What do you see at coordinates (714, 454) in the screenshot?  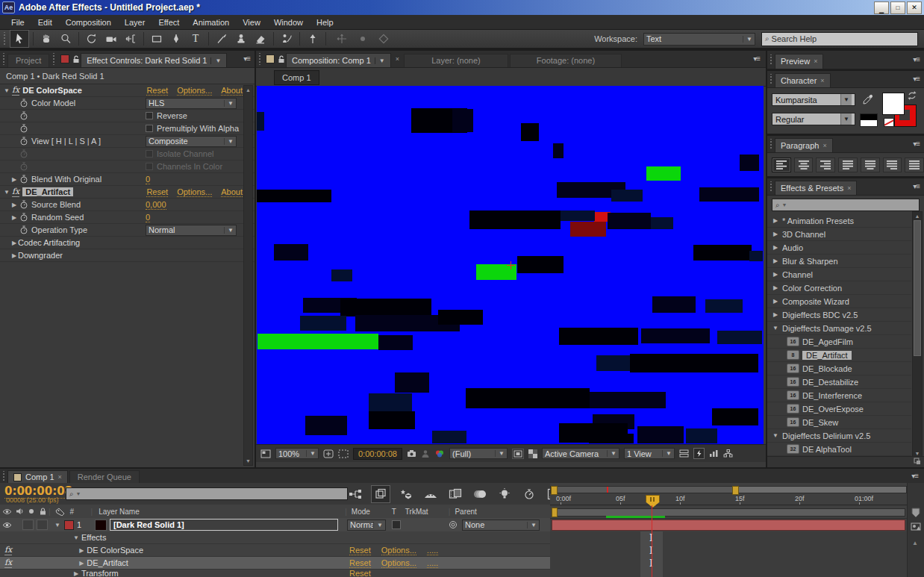 I see `histogram-icon` at bounding box center [714, 454].